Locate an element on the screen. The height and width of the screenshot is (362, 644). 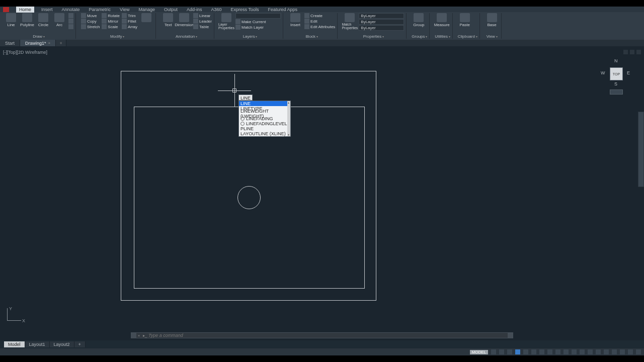
status-polar-icon is located at coordinates (518, 352).